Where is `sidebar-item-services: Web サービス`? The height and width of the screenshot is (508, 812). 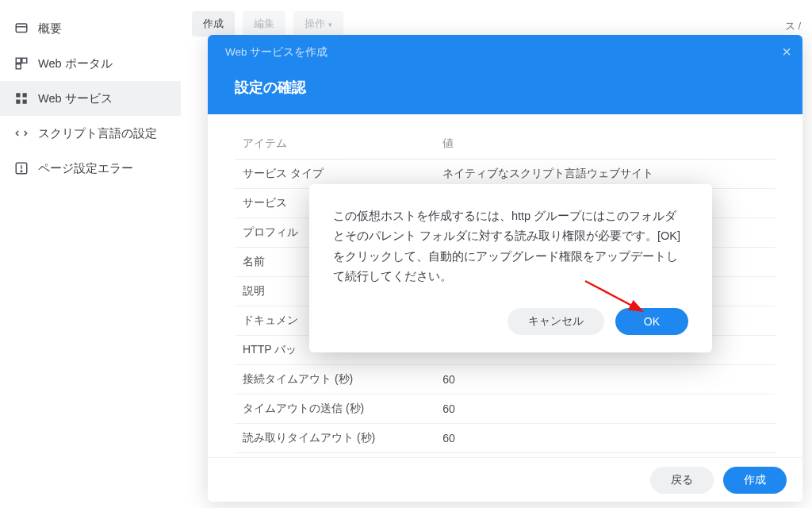
sidebar-item-services: Web サービス is located at coordinates (90, 98).